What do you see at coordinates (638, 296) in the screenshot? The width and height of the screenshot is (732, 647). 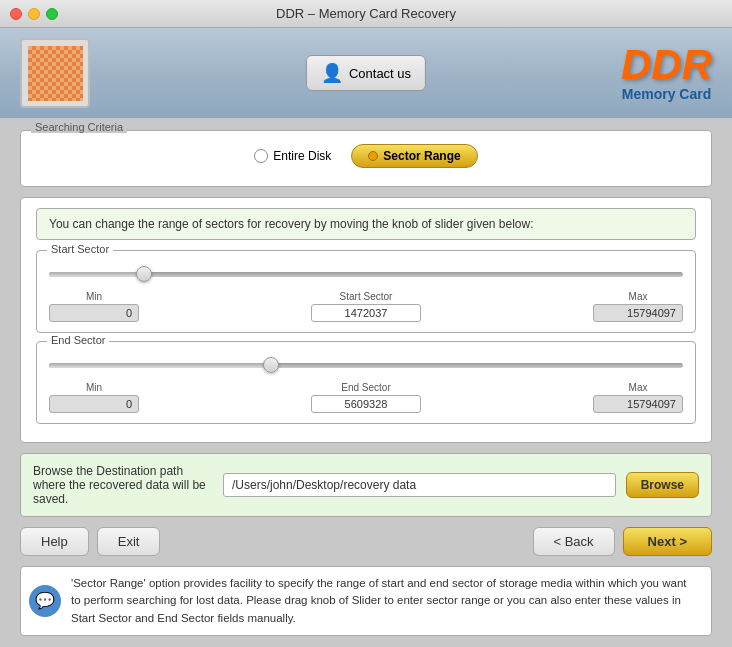 I see `start-max-label: Max` at bounding box center [638, 296].